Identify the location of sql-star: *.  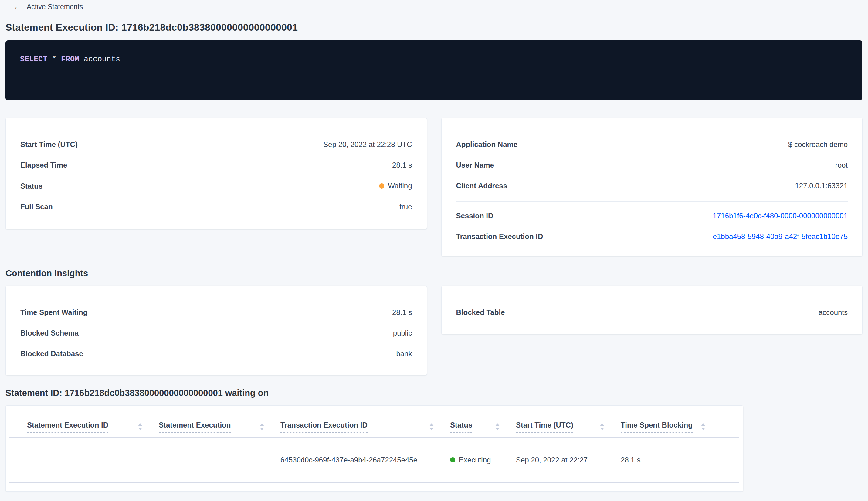
(54, 59).